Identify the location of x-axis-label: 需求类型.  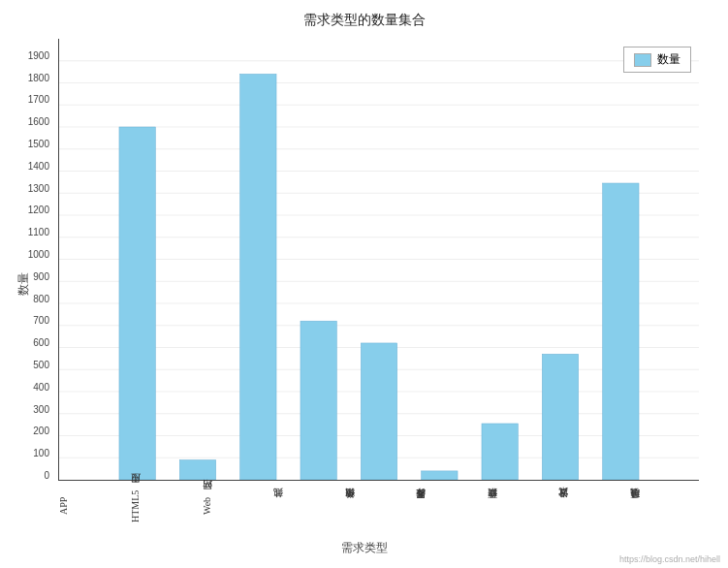
(364, 549).